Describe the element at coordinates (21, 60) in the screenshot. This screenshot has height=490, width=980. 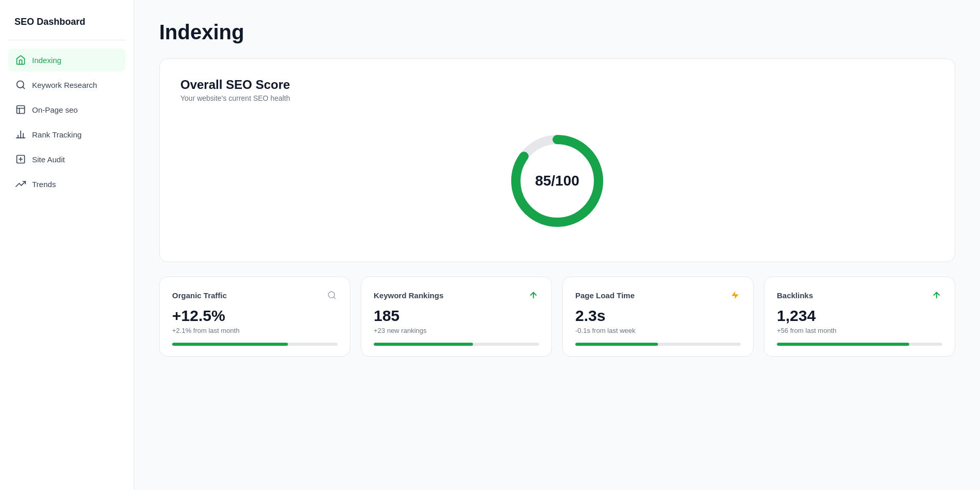
I see `home-icon` at that location.